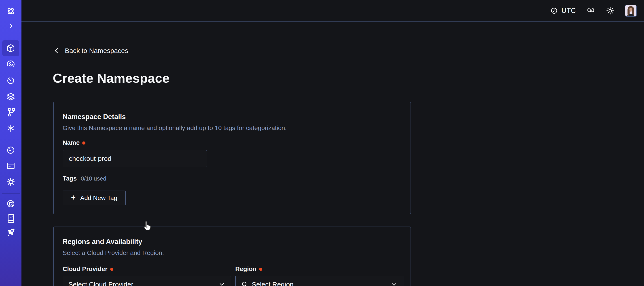  I want to click on life-buoy-icon, so click(11, 204).